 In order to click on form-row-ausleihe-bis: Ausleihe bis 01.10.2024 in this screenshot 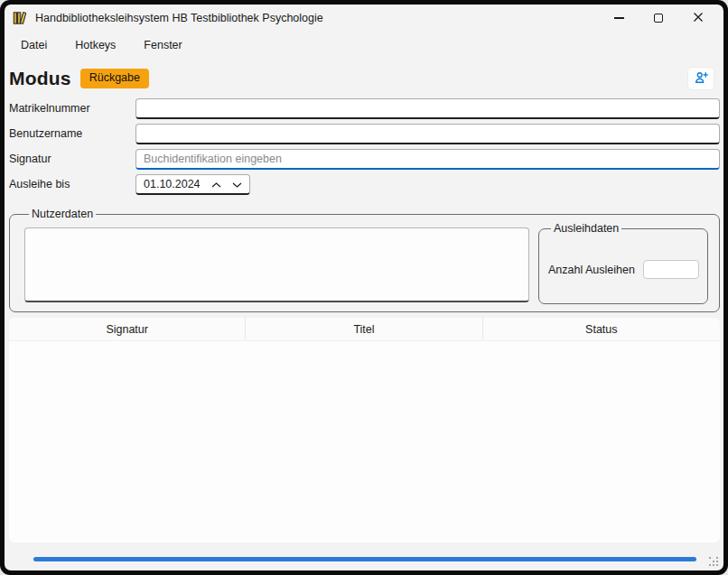, I will do `click(365, 184)`.